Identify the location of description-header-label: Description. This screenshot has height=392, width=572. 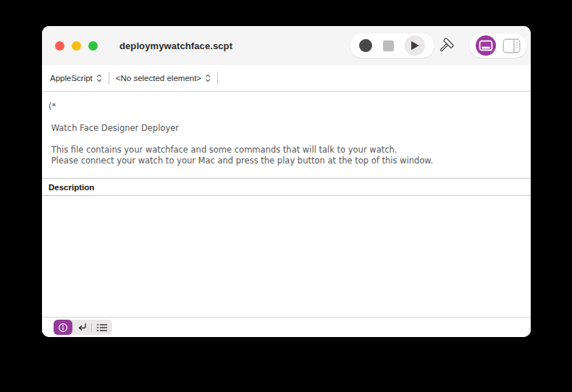
(71, 187).